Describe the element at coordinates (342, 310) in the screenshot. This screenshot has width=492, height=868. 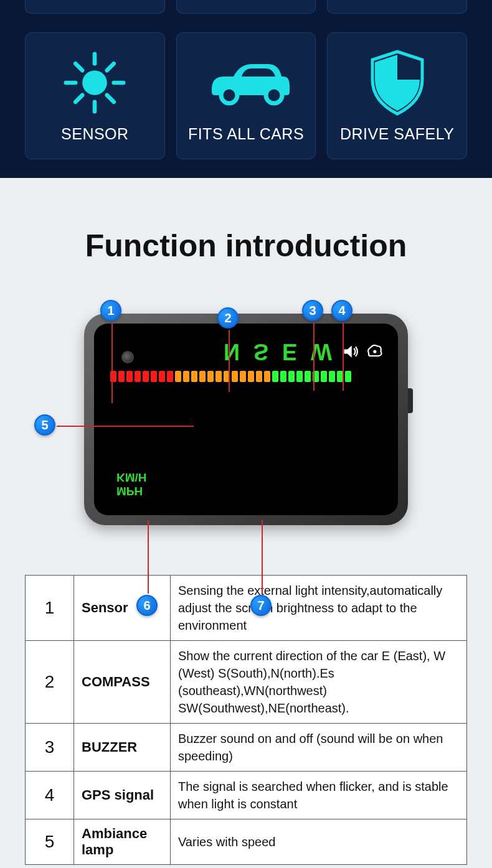
I see `marker-4: 4` at that location.